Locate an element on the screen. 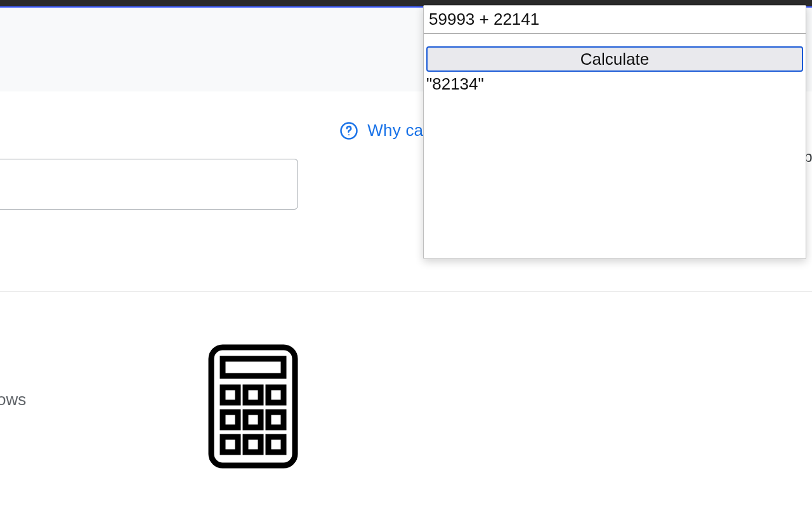  calculator-icon is located at coordinates (253, 406).